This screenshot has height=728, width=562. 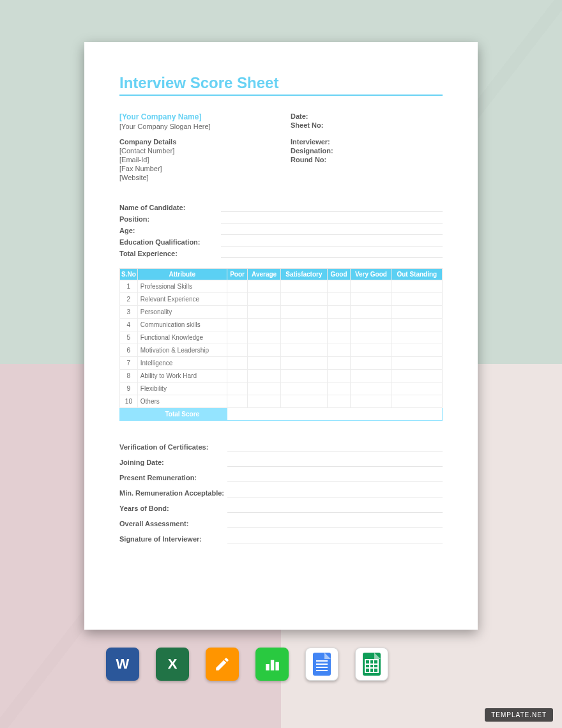 I want to click on cell-attribute: Relevant Experience, so click(x=182, y=300).